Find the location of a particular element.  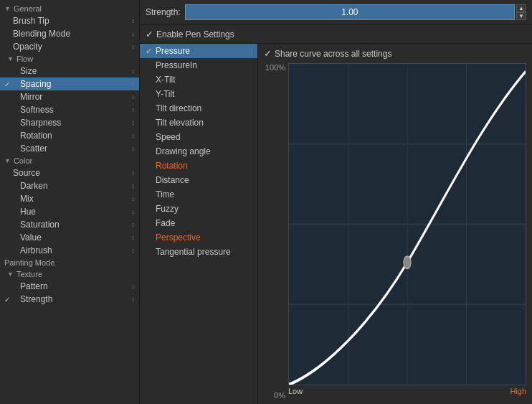

sidebar-item-strength-p: ✓ Strength ↕ is located at coordinates (70, 299).